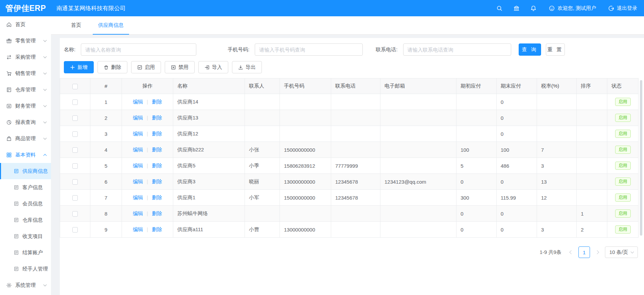 Image resolution: width=644 pixels, height=295 pixels. What do you see at coordinates (25, 285) in the screenshot?
I see `sidebar-item-9: 系统管理` at bounding box center [25, 285].